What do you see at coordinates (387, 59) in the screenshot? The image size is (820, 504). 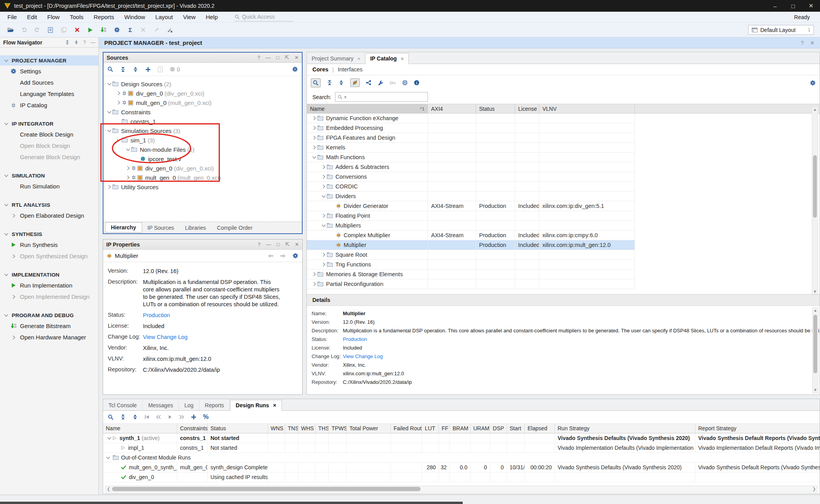 I see `tab-ip-catalog: IP Catalog×` at bounding box center [387, 59].